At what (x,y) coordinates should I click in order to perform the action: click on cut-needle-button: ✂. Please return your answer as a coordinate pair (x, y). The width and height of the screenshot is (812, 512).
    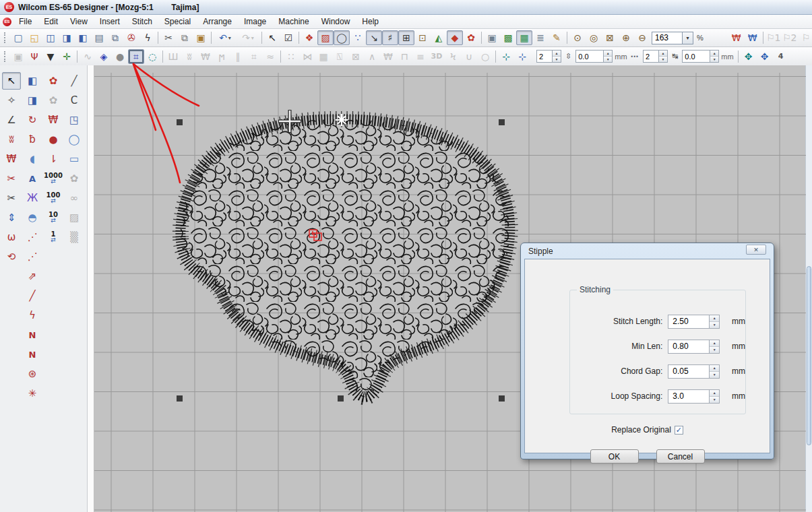
    Looking at the image, I should click on (11, 198).